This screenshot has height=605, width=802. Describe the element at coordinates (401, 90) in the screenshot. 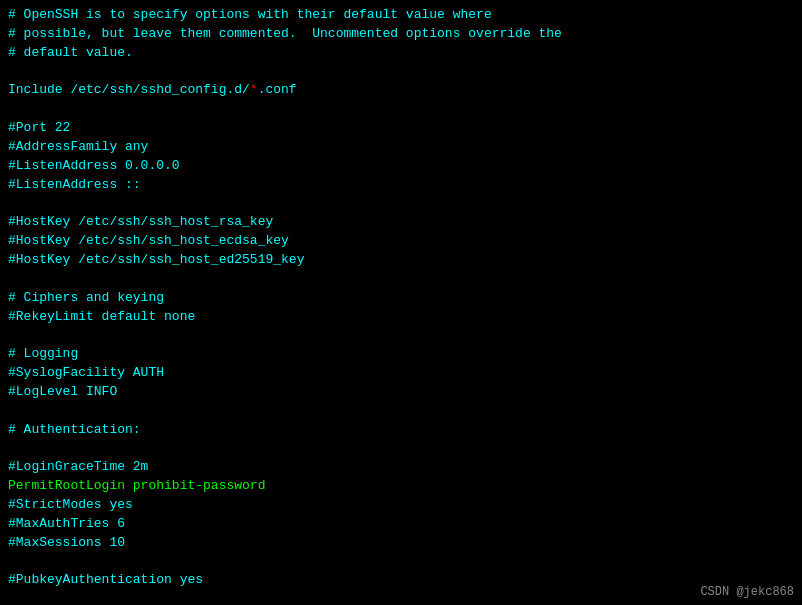

I see `terminal-line: Include /etc/ssh/sshd_config.d/*.conf` at that location.